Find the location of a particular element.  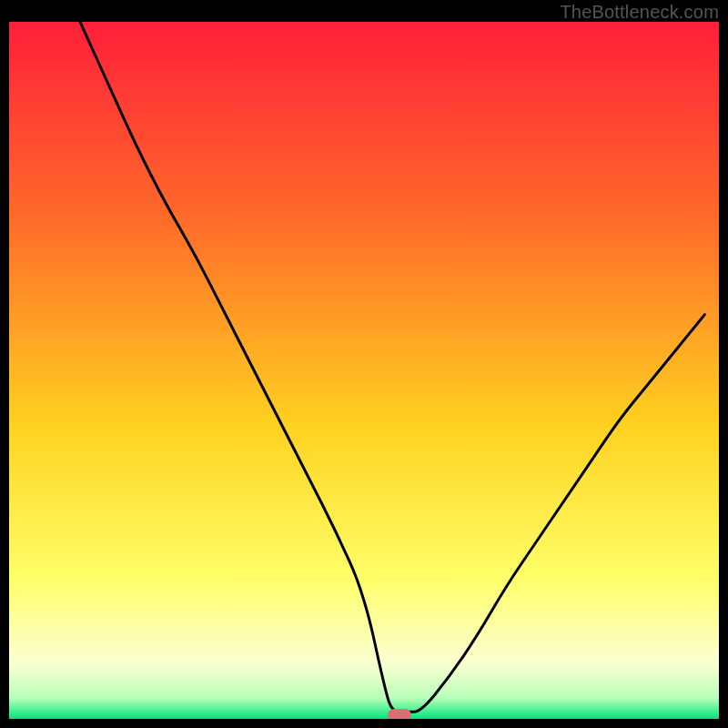

optimum-marker is located at coordinates (399, 713).